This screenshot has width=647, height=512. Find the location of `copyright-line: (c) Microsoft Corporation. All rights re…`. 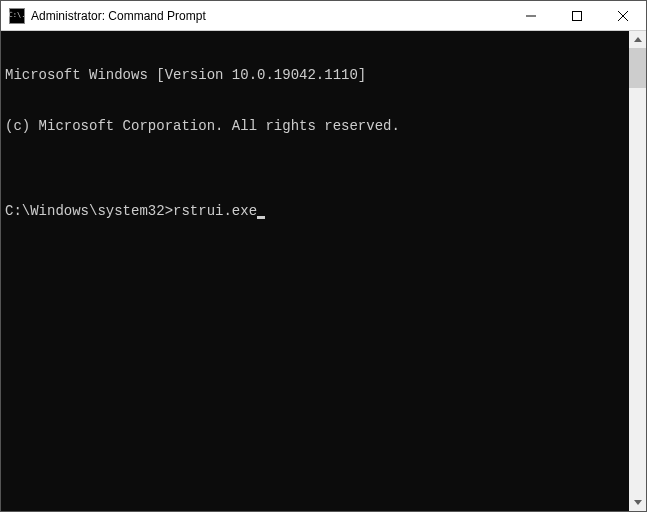

copyright-line: (c) Microsoft Corporation. All rights re… is located at coordinates (316, 126).